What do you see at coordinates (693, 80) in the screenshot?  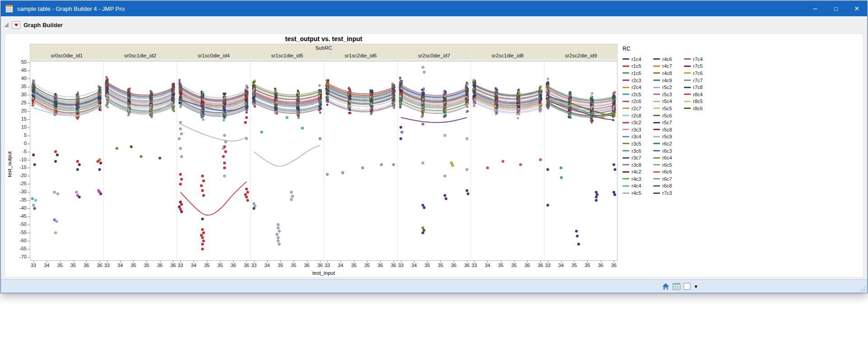 I see `legend-item: r7c7` at bounding box center [693, 80].